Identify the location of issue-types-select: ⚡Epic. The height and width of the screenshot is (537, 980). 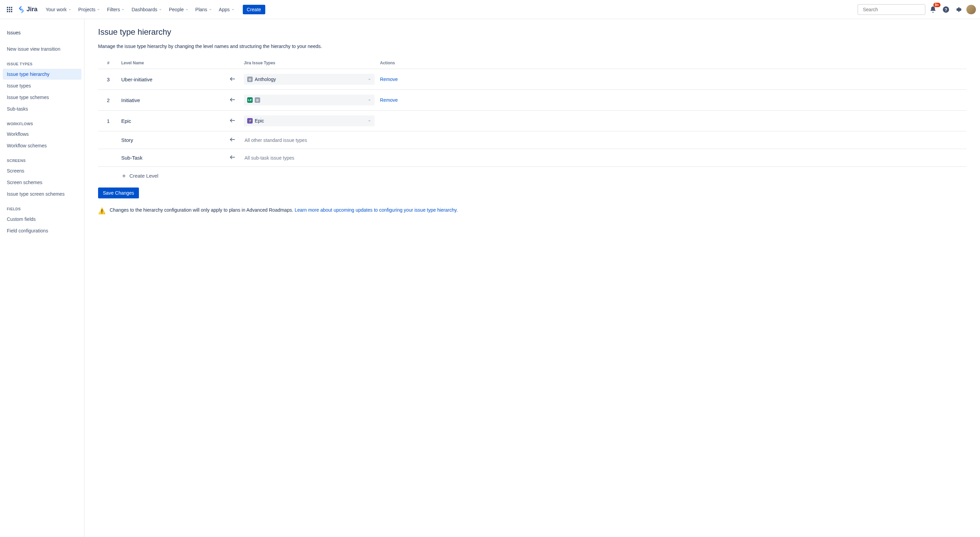
(309, 121).